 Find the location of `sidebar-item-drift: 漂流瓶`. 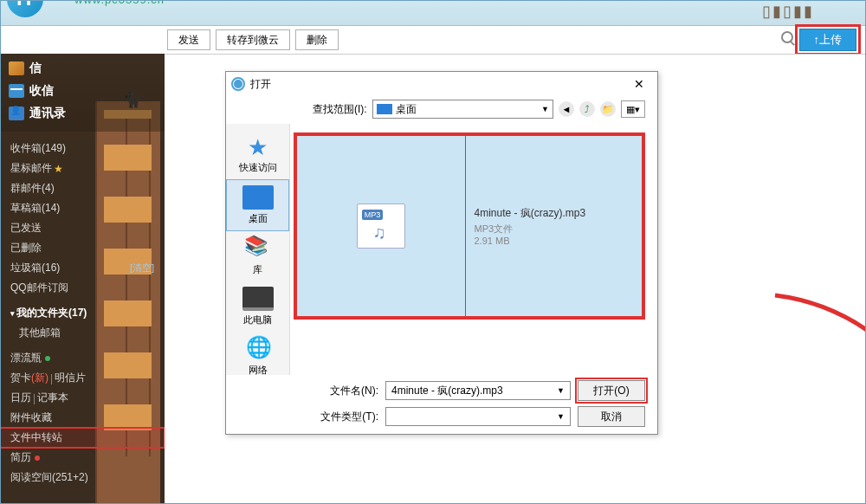

sidebar-item-drift: 漂流瓶 is located at coordinates (82, 359).